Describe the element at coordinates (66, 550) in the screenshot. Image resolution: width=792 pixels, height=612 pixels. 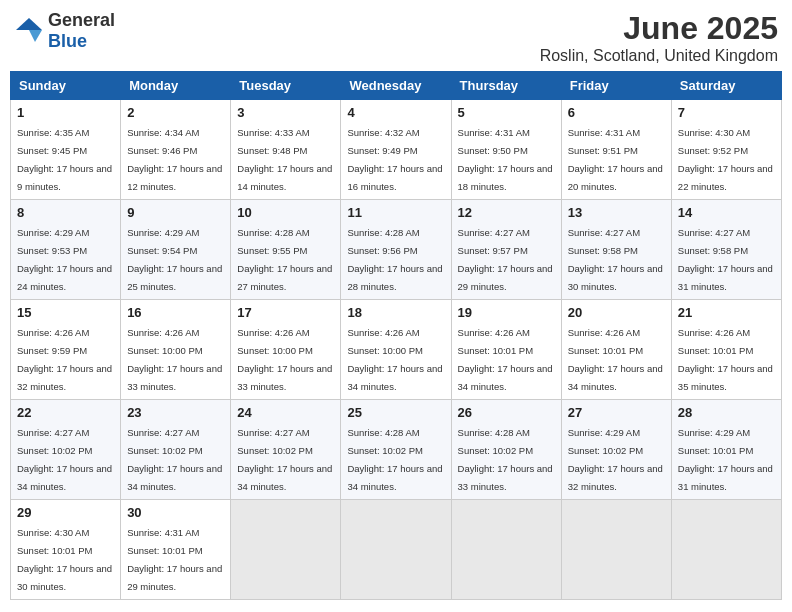
I see `calendar-cell: 29 Sunrise: 4:30 AMSunset: 10:01 PMDayli…` at that location.